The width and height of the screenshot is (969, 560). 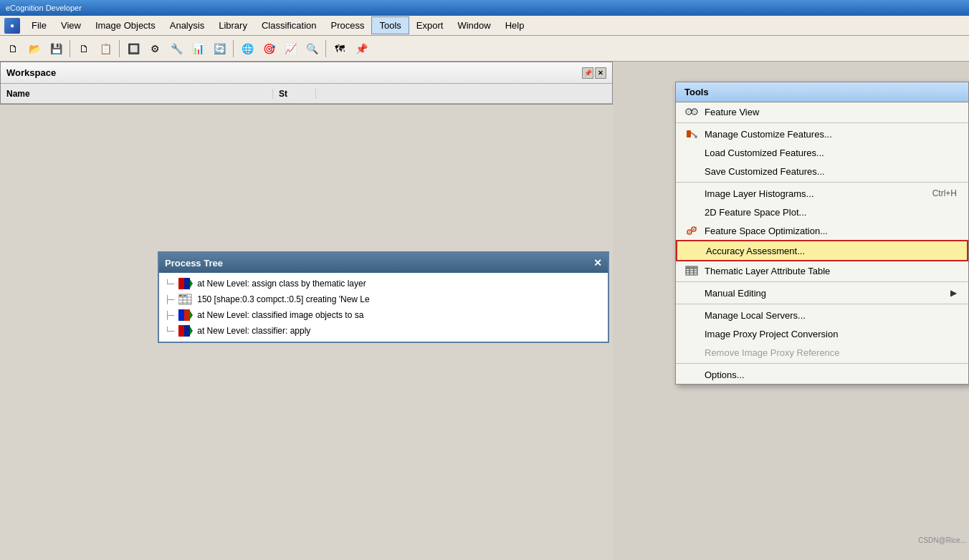 What do you see at coordinates (383, 297) in the screenshot?
I see `process-tree: Process Tree ✕ └─ at New Level: assign c…` at bounding box center [383, 297].